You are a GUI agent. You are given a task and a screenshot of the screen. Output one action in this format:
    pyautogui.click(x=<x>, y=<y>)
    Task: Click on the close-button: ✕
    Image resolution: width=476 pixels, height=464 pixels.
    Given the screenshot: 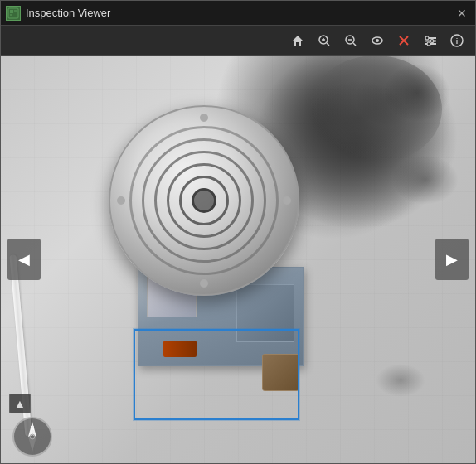 What is the action you would take?
    pyautogui.click(x=462, y=13)
    